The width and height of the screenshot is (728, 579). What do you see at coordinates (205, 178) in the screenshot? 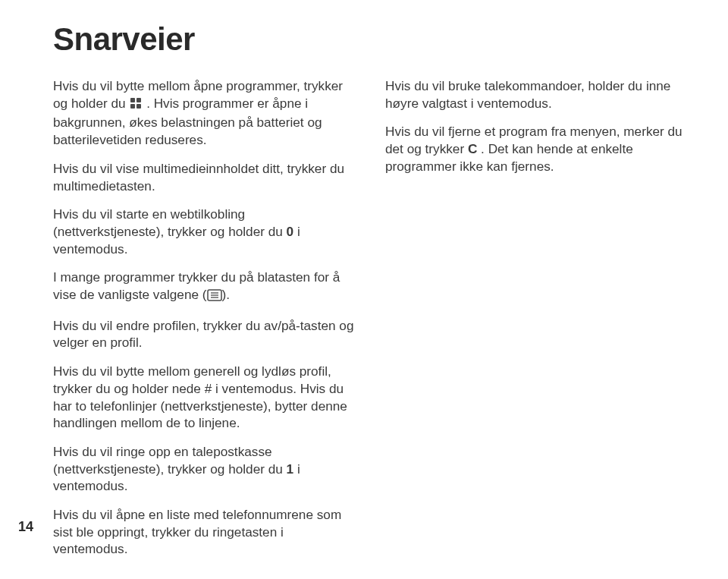
I see `paragraph-multimedia: Hvis du vil vise multimedieinnholdet dit…` at bounding box center [205, 178].